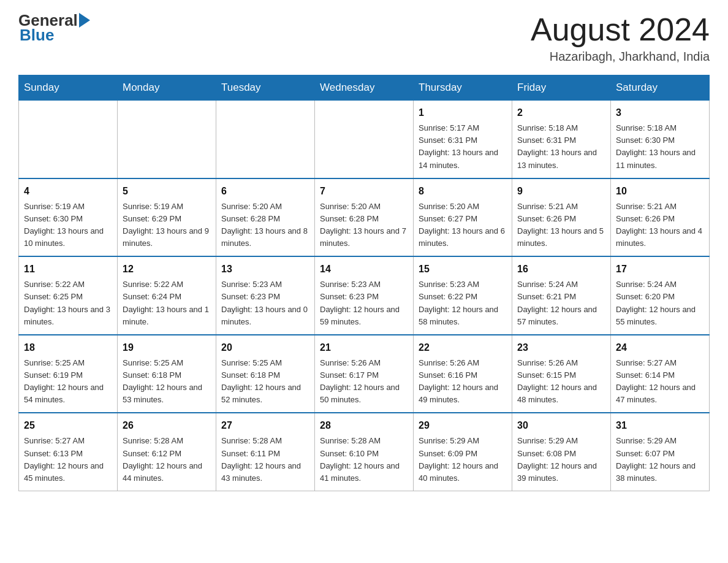  I want to click on day-of-week-header: Wednesday, so click(364, 88).